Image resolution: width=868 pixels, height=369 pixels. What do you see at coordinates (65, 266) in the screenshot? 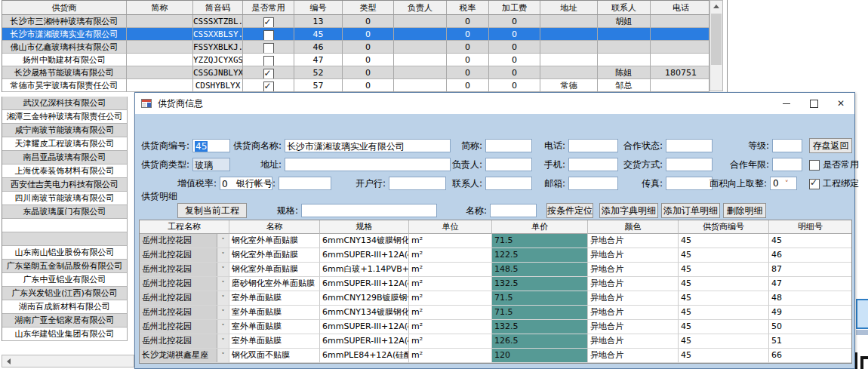
I see `list-item: 广东坚朗五金制品股份有限公司` at bounding box center [65, 266].